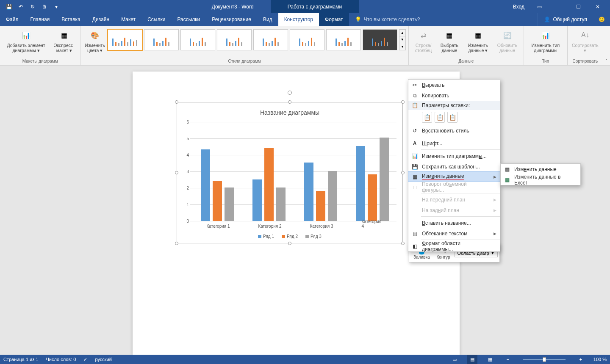 The image size is (610, 364). What do you see at coordinates (268, 19) in the screenshot?
I see `tab-view: Вид` at bounding box center [268, 19].